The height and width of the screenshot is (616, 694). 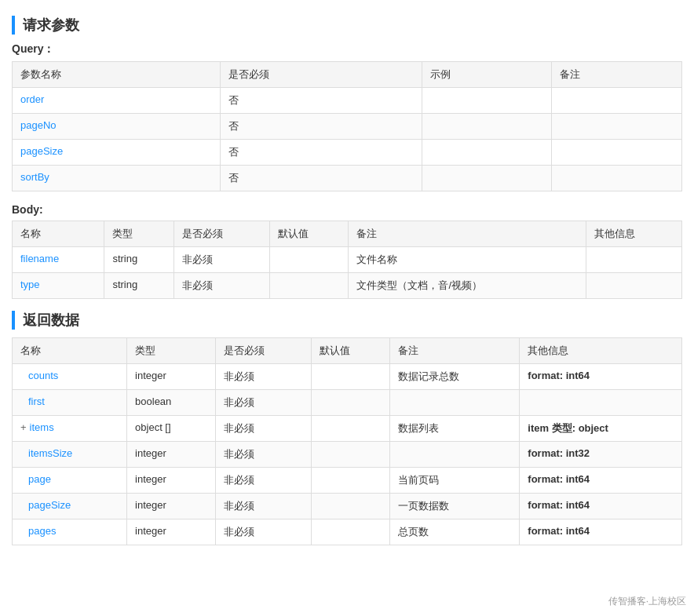 What do you see at coordinates (309, 234) in the screenshot?
I see `body-col-default: 默认值` at bounding box center [309, 234].